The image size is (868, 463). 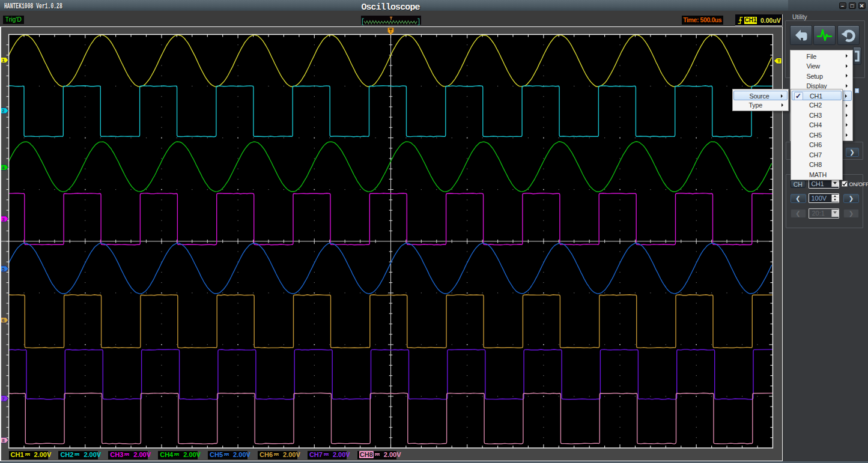 I want to click on svg-text: 1, so click(x=4, y=60).